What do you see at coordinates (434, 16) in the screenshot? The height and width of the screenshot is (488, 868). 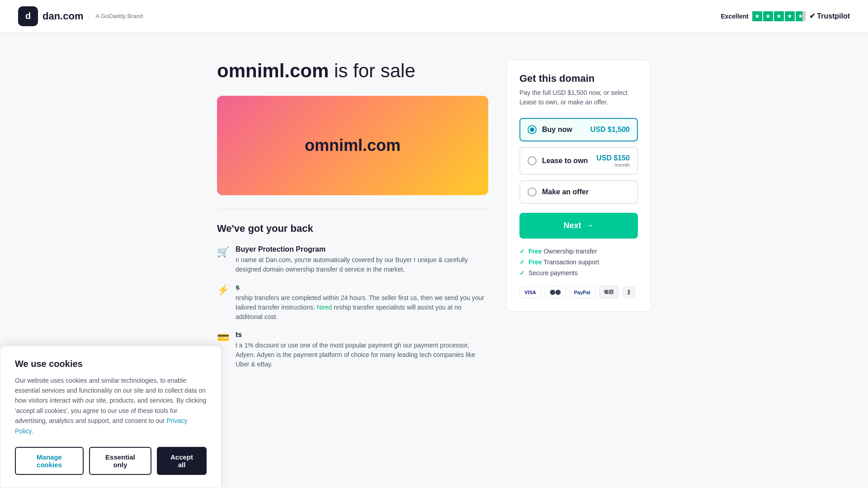 I see `header: d dan.com A GoDaddy Brand Excellent ★ ★ …` at bounding box center [434, 16].